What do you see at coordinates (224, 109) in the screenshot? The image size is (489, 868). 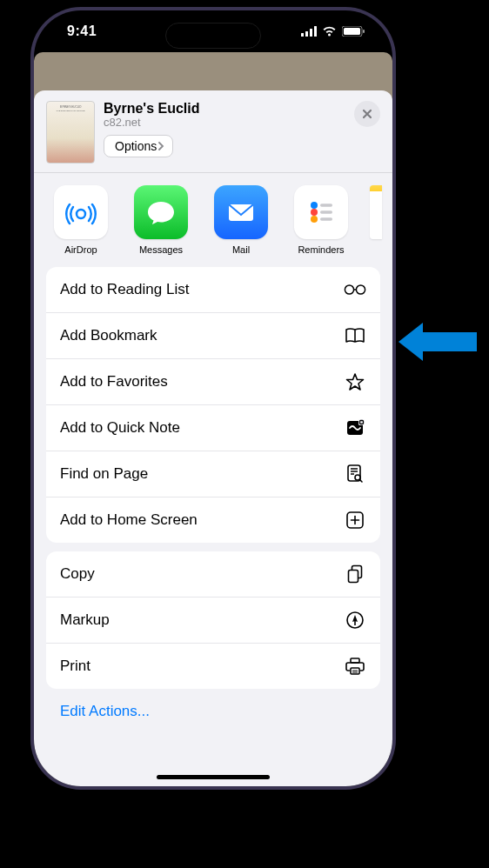 I see `page-title: Byrne's Euclid` at bounding box center [224, 109].